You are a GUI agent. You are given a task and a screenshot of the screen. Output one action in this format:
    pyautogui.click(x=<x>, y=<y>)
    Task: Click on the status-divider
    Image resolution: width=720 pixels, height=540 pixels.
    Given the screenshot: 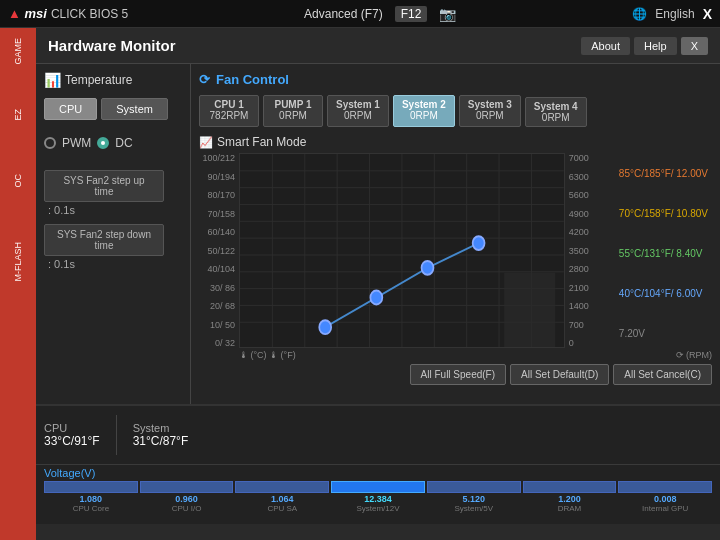 What is the action you would take?
    pyautogui.click(x=116, y=435)
    